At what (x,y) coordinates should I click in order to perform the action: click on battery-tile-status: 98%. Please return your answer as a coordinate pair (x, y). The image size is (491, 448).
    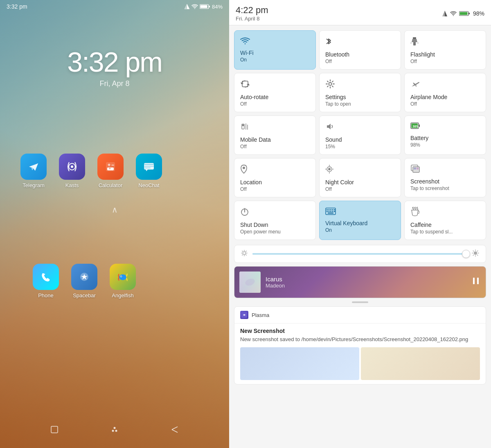
    Looking at the image, I should click on (445, 145).